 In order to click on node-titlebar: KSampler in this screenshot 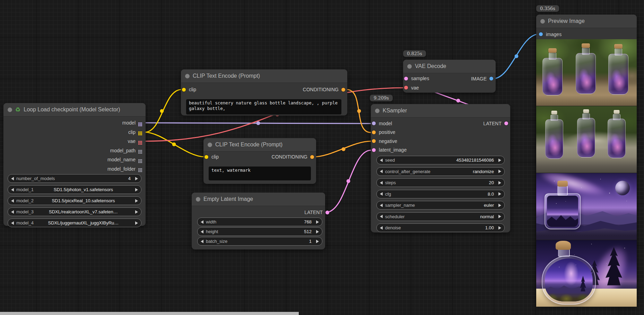, I will do `click(441, 111)`.